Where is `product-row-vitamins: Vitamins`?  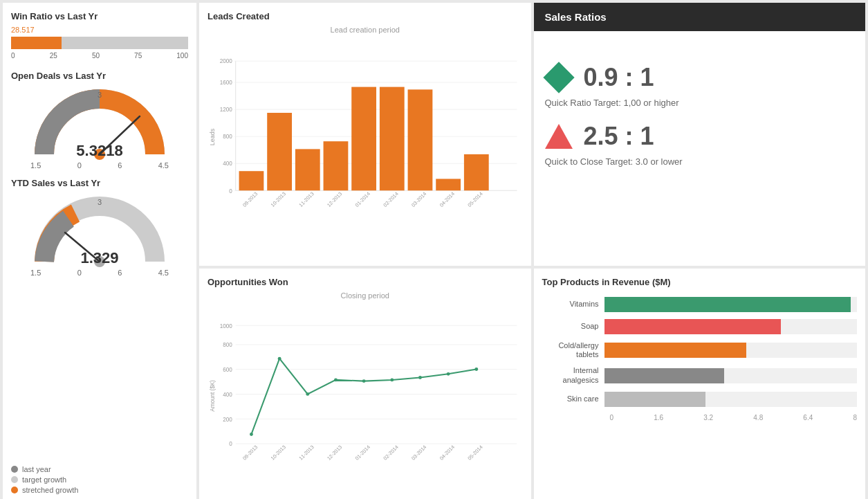 product-row-vitamins: Vitamins is located at coordinates (700, 305).